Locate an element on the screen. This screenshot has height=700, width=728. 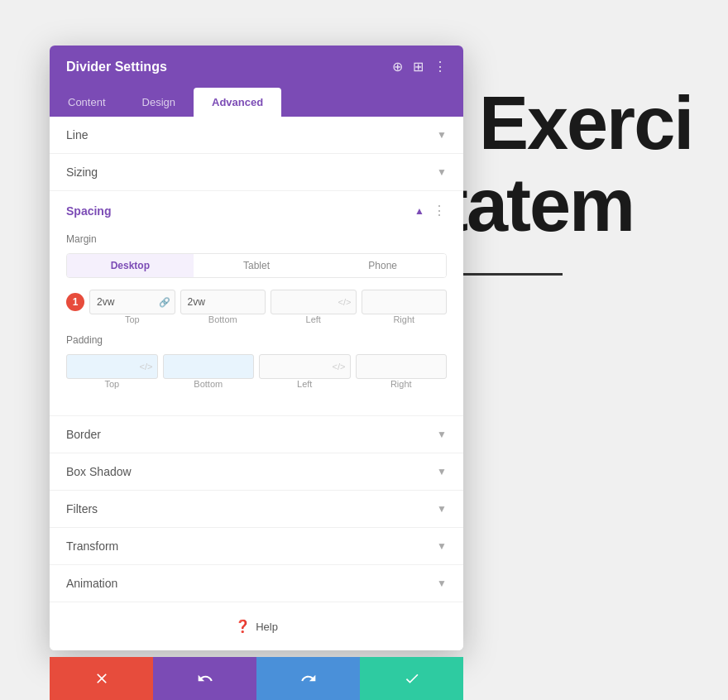
spacing-content: Margin Desktop Tablet Phone 1 🔗 is located at coordinates (256, 324).